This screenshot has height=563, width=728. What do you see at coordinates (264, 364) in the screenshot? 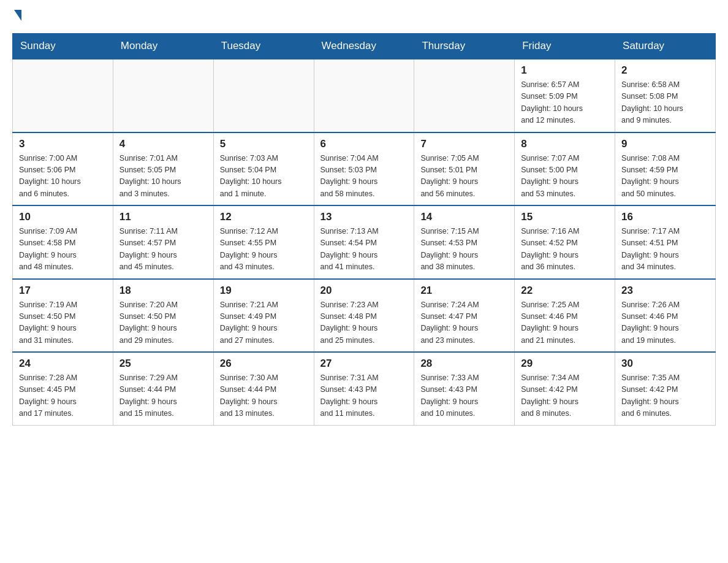
I see `day-number: 26` at bounding box center [264, 364].